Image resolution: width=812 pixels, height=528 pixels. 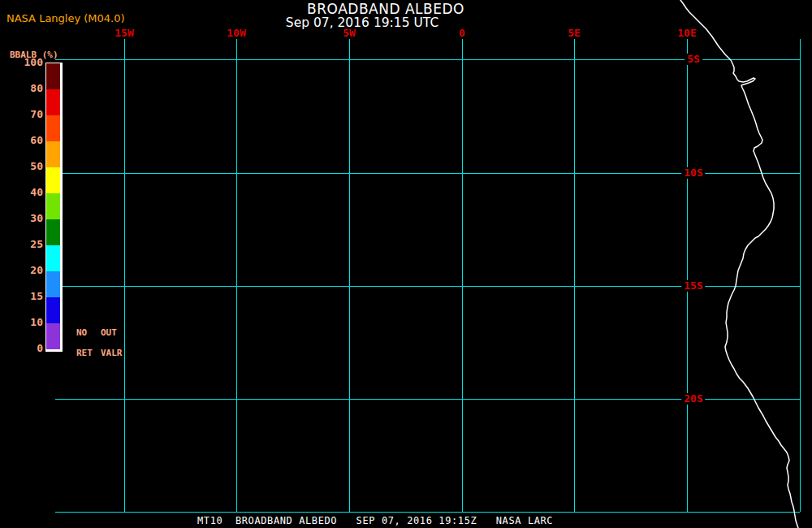 I want to click on legend-ret-label: RET, so click(x=84, y=353).